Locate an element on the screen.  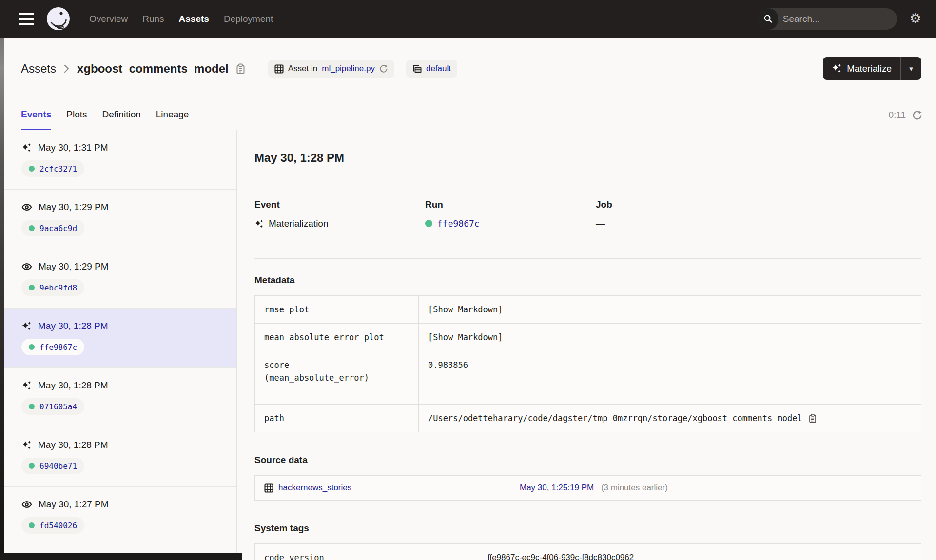
materialize-label: Materialize is located at coordinates (869, 69).